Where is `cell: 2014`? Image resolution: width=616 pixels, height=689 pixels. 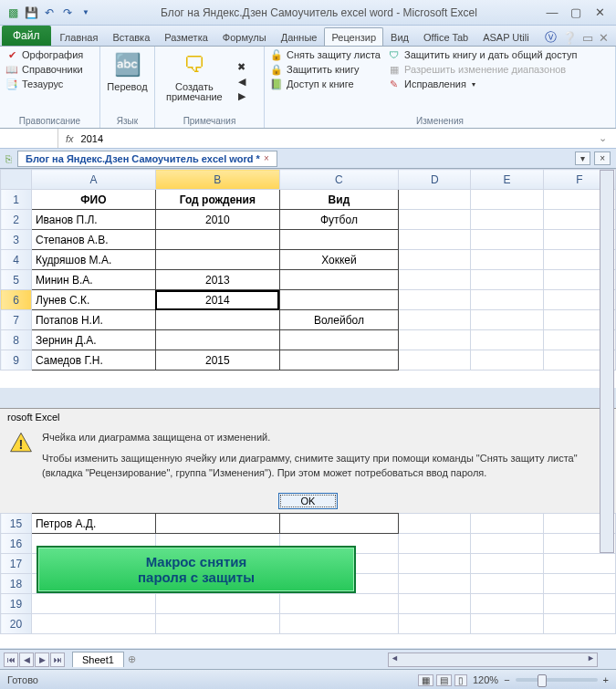
cell: 2014 is located at coordinates (217, 300).